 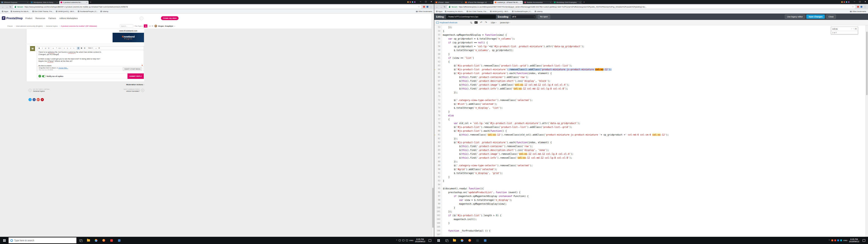 I want to click on twitter-icon: t, so click(x=30, y=100).